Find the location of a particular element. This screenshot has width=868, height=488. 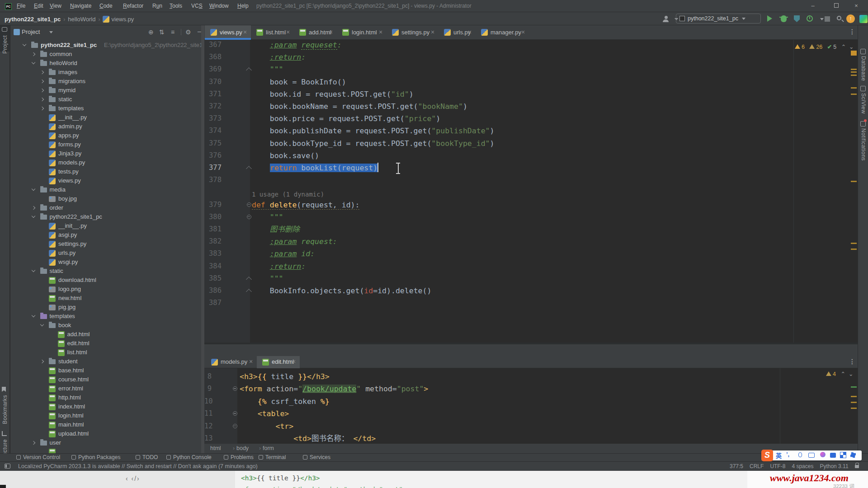

tree-item-book: book is located at coordinates (106, 325).